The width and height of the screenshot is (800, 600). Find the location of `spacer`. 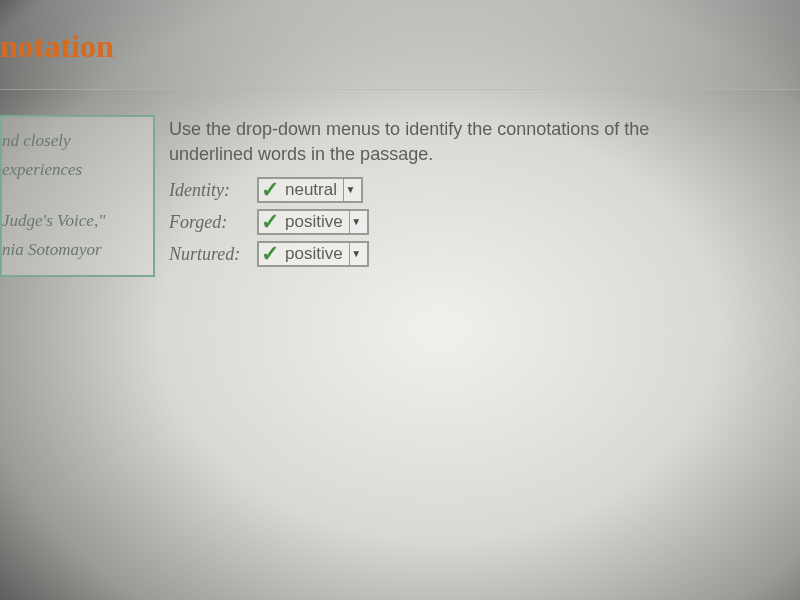

spacer is located at coordinates (72, 196).